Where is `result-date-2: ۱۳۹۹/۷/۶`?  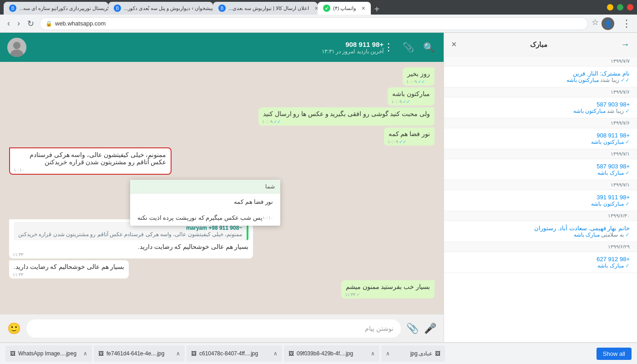 result-date-2: ۱۳۹۹/۷/۶ is located at coordinates (541, 92).